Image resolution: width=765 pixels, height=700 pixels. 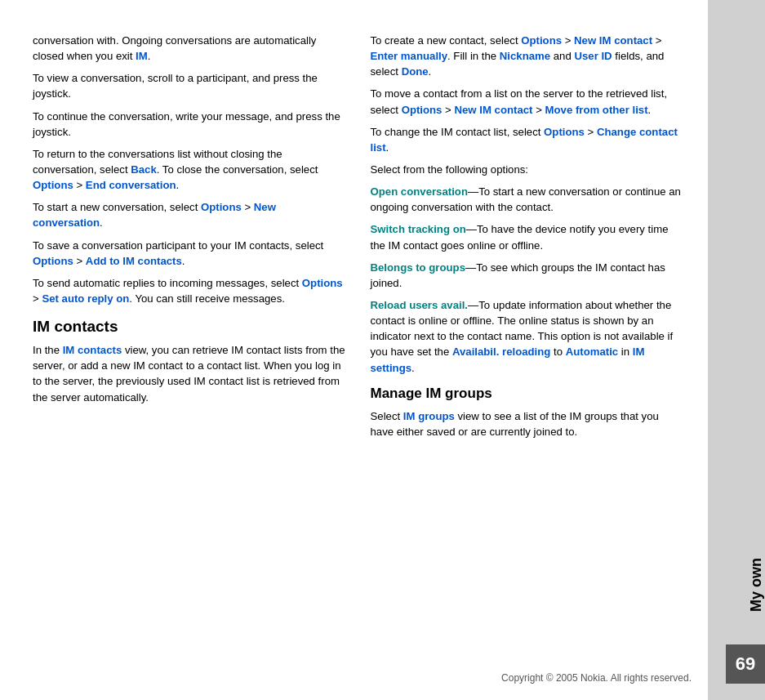 I want to click on para-open-convo: Open conversation—To start a new convers…, so click(x=527, y=199).